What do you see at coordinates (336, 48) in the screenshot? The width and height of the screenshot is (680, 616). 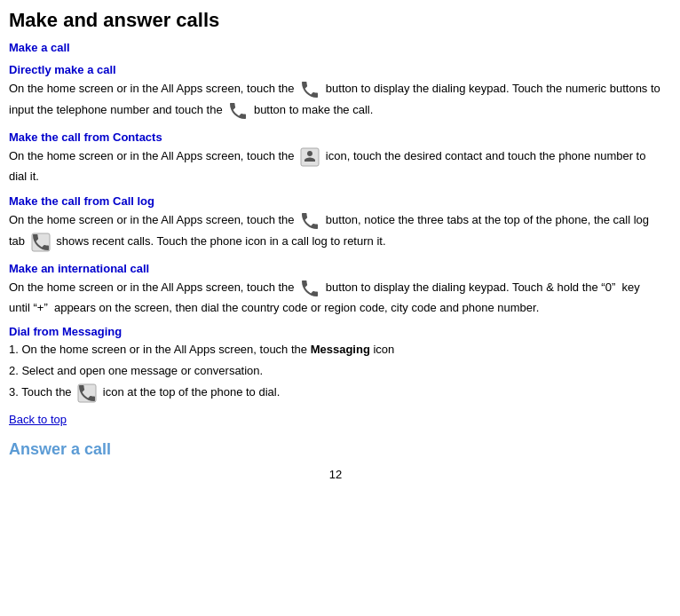 I see `make-a-call-heading: Make a call` at bounding box center [336, 48].